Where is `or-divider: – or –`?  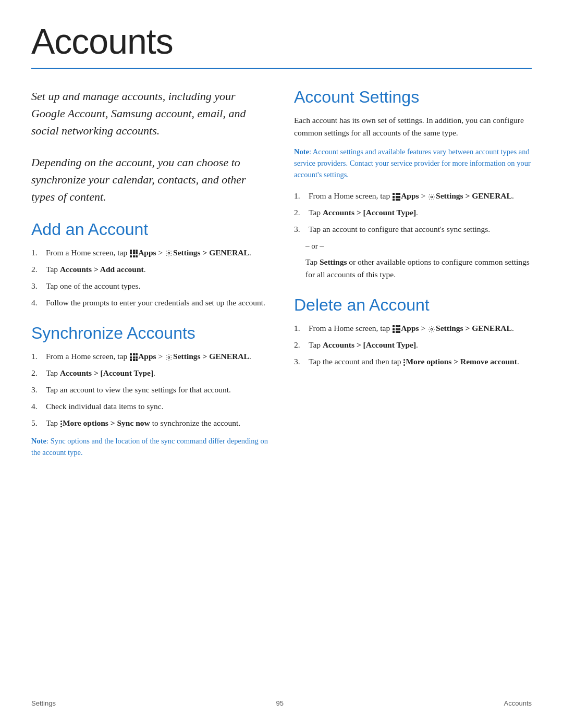 or-divider: – or – is located at coordinates (419, 246).